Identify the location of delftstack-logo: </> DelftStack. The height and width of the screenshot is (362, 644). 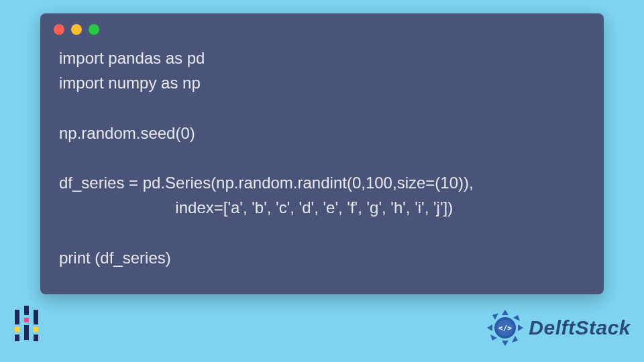
(558, 328).